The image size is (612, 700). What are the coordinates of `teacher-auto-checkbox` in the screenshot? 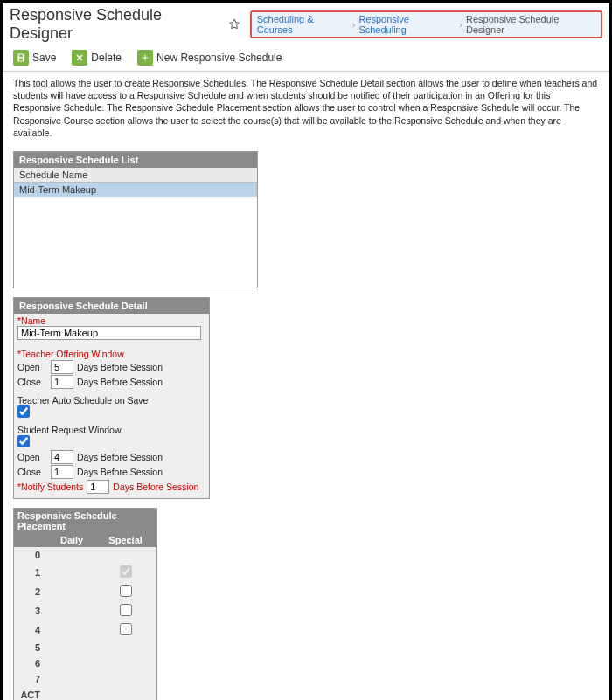 It's located at (24, 412).